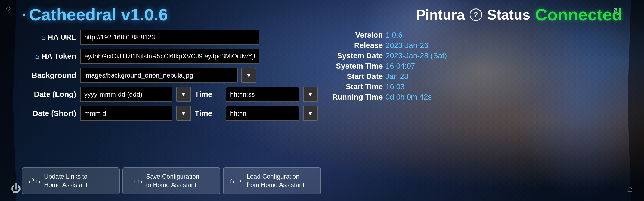 The width and height of the screenshot is (644, 201). Describe the element at coordinates (208, 94) in the screenshot. I see `time-label-1: Time` at that location.